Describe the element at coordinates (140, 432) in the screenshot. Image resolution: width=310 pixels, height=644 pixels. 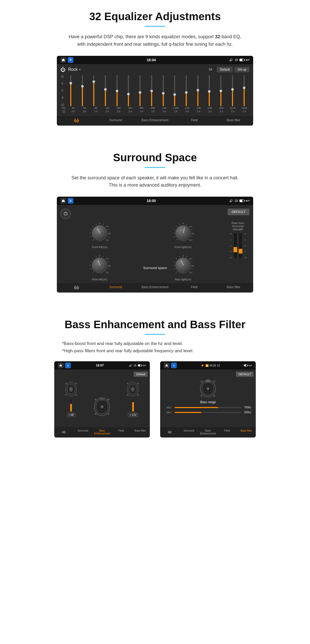
I see `nav-bass-filter-3: Bass filter` at that location.